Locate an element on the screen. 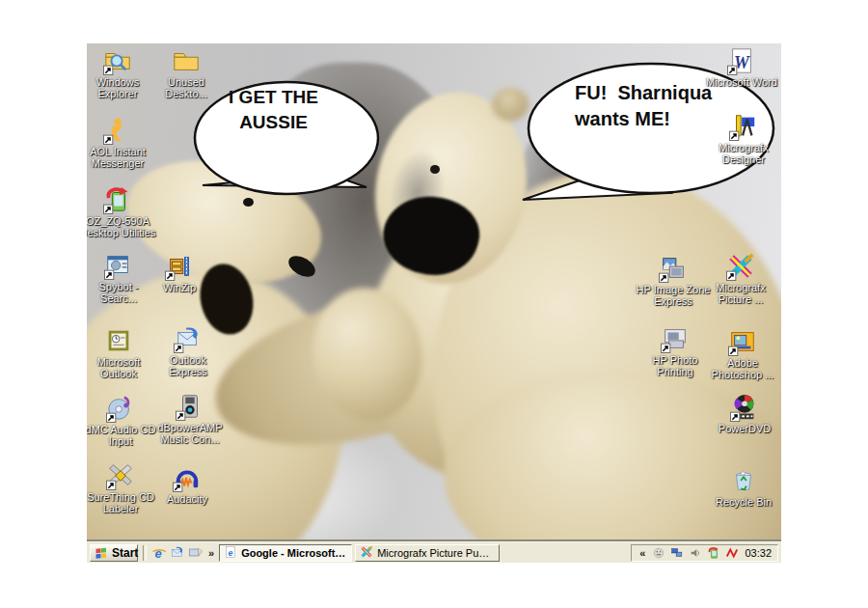 The image size is (868, 608). desktop-icon-label: MicrografxPicture ... is located at coordinates (741, 293).